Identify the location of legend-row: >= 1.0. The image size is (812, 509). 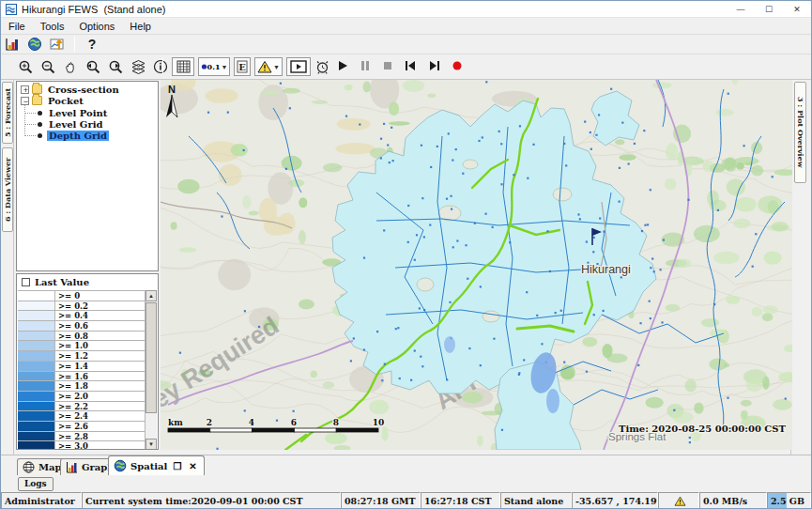
(82, 346).